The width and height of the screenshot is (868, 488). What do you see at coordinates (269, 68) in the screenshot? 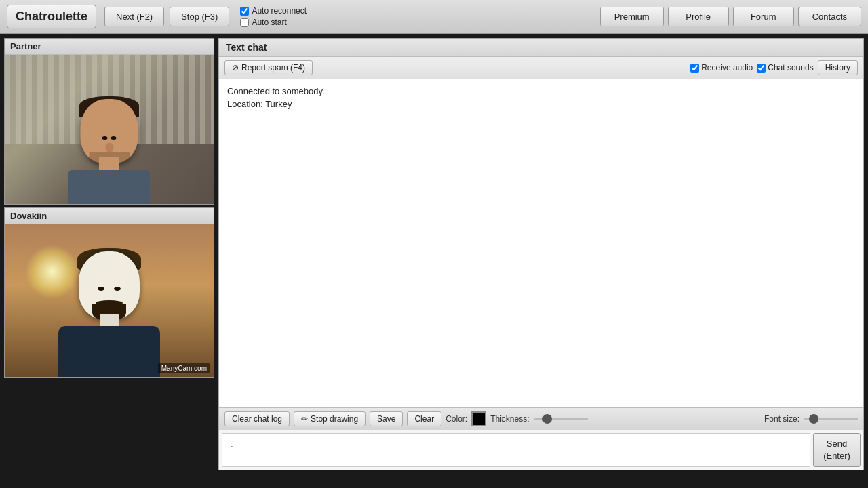
I see `report-spam-button: ⊘ Report spam (F4)` at bounding box center [269, 68].